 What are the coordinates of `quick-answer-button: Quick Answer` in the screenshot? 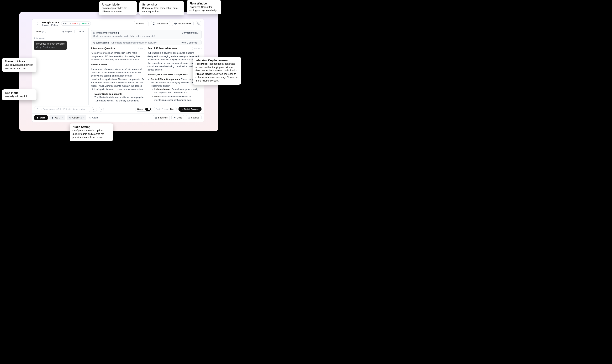 It's located at (190, 109).